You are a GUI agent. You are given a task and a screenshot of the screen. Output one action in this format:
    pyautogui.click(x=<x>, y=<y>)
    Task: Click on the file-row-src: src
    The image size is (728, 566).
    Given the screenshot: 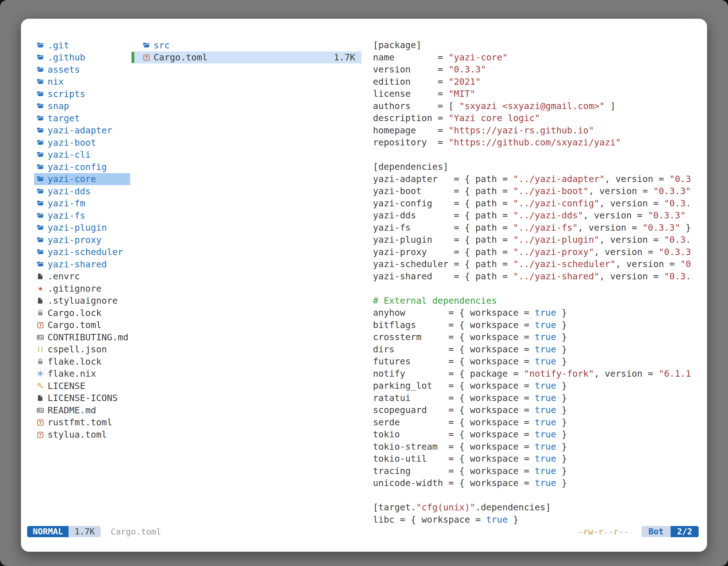 What is the action you would take?
    pyautogui.click(x=246, y=45)
    